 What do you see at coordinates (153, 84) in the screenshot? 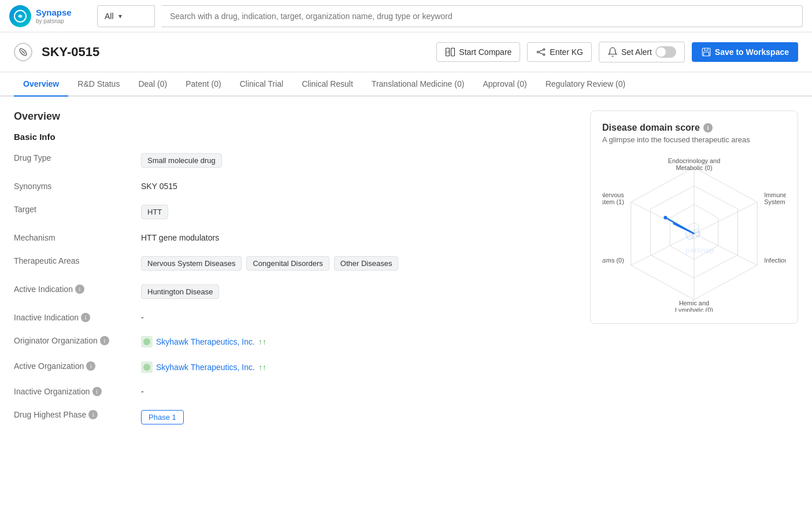
I see `tab-deal: Deal (0)` at bounding box center [153, 84].